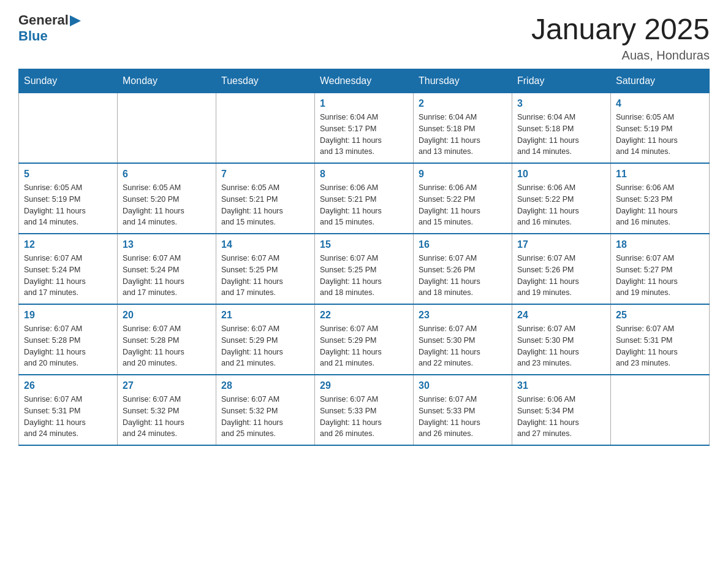 The width and height of the screenshot is (728, 563). I want to click on weekday-wednesday: Wednesday, so click(364, 81).